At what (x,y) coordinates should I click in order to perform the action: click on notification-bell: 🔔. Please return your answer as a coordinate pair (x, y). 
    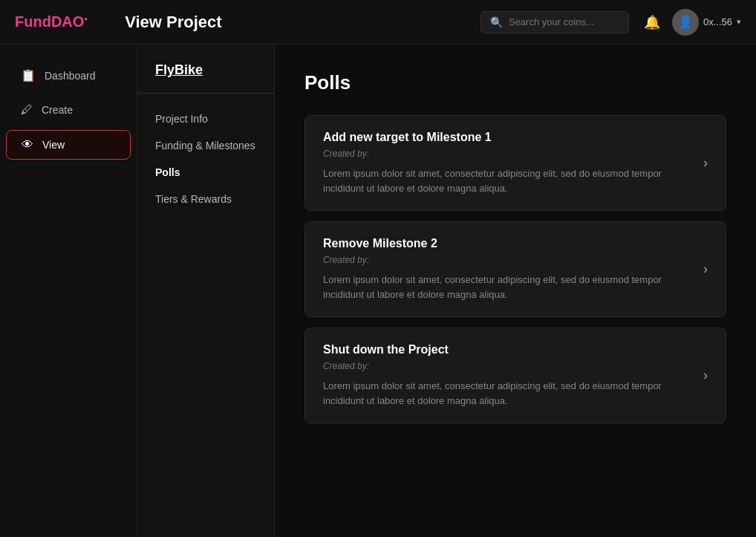
    Looking at the image, I should click on (652, 22).